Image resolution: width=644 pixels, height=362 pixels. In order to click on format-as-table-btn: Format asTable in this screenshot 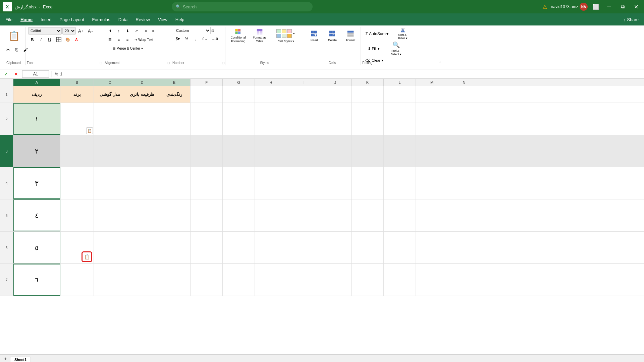, I will do `click(260, 36)`.